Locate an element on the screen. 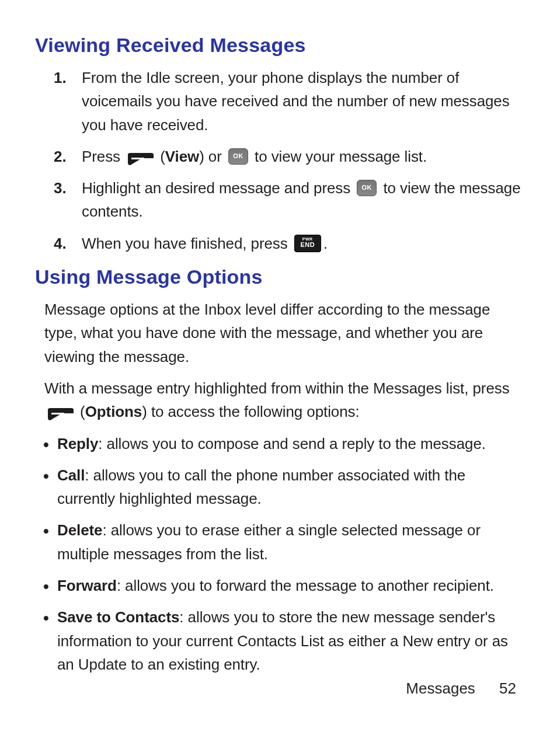 The width and height of the screenshot is (557, 756). softkey-label-view: View is located at coordinates (182, 156).